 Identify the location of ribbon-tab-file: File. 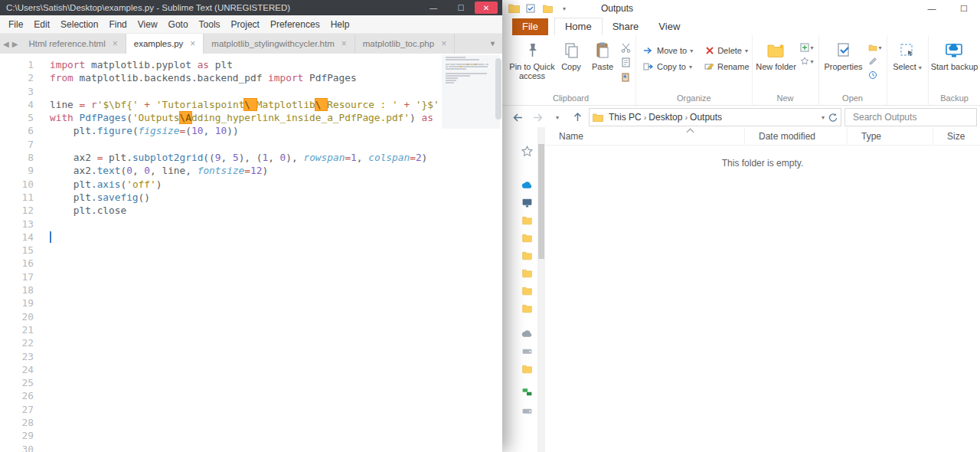
(530, 27).